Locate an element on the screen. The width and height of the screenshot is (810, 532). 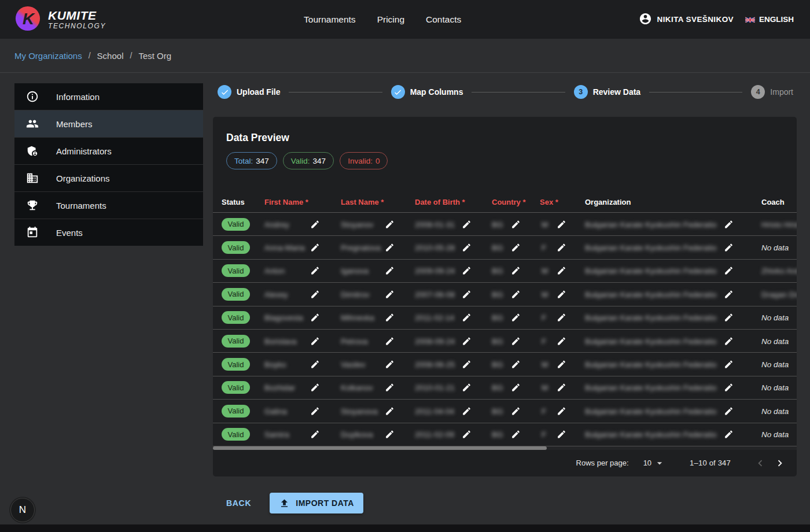
next-page-button is located at coordinates (780, 463).